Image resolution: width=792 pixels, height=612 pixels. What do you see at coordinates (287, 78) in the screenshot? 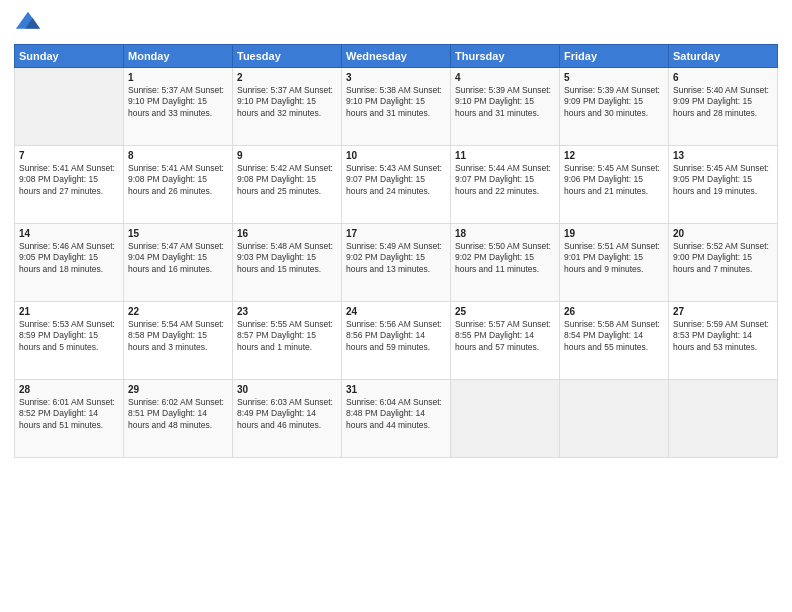
I see `day-number: 2` at bounding box center [287, 78].